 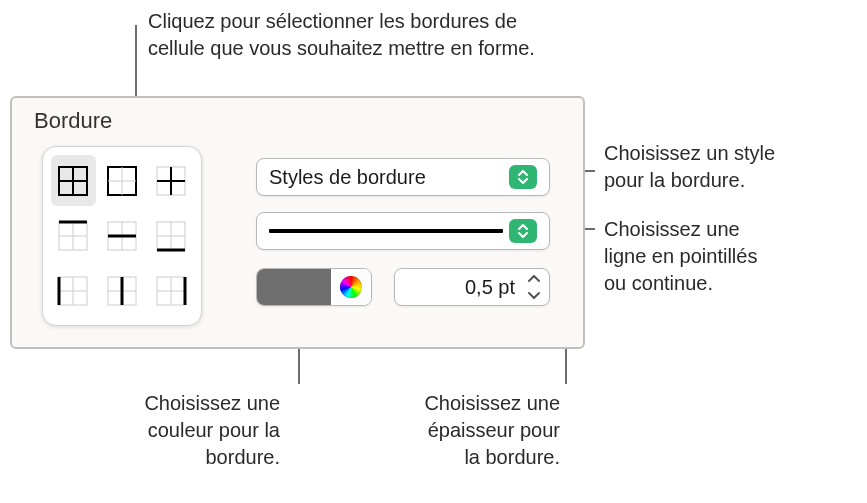 I want to click on border-bottom-icon, so click(x=171, y=236).